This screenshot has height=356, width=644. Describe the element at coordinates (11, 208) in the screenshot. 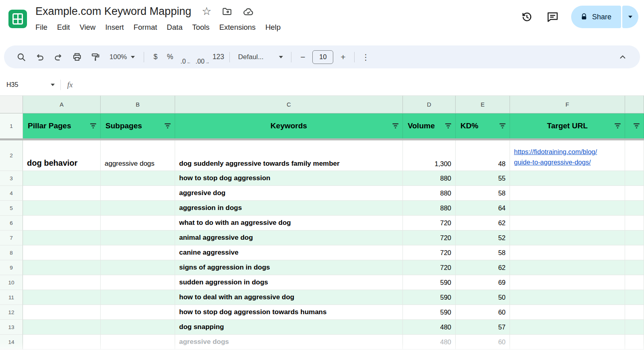

I see `row-header-5: 5` at that location.